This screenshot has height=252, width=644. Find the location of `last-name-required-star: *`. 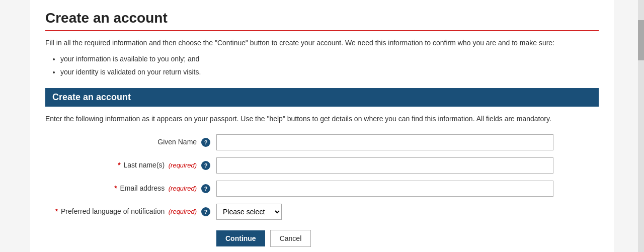

last-name-required-star: * is located at coordinates (119, 165).